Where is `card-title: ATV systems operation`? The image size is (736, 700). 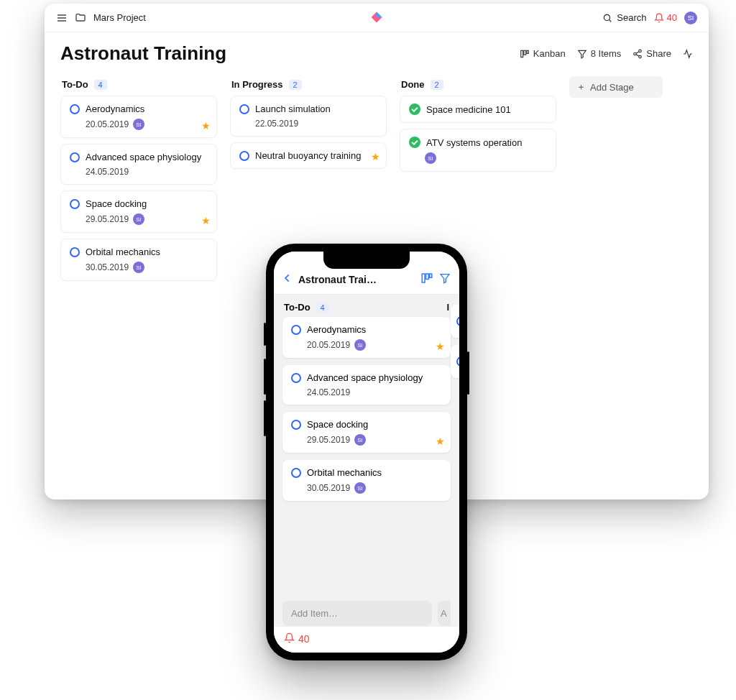
card-title: ATV systems operation is located at coordinates (474, 142).